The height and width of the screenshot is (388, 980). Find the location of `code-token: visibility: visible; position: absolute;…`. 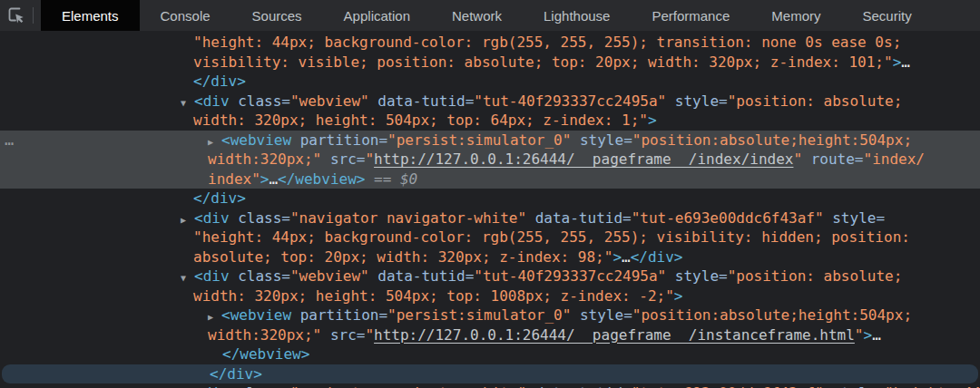

code-token: visibility: visible; position: absolute;… is located at coordinates (543, 62).